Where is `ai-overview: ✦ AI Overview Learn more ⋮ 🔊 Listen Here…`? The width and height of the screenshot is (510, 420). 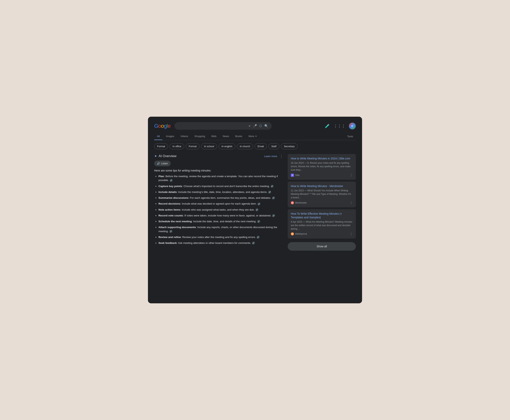
ai-overview: ✦ AI Overview Learn more ⋮ 🔊 Listen Here… is located at coordinates (219, 202).